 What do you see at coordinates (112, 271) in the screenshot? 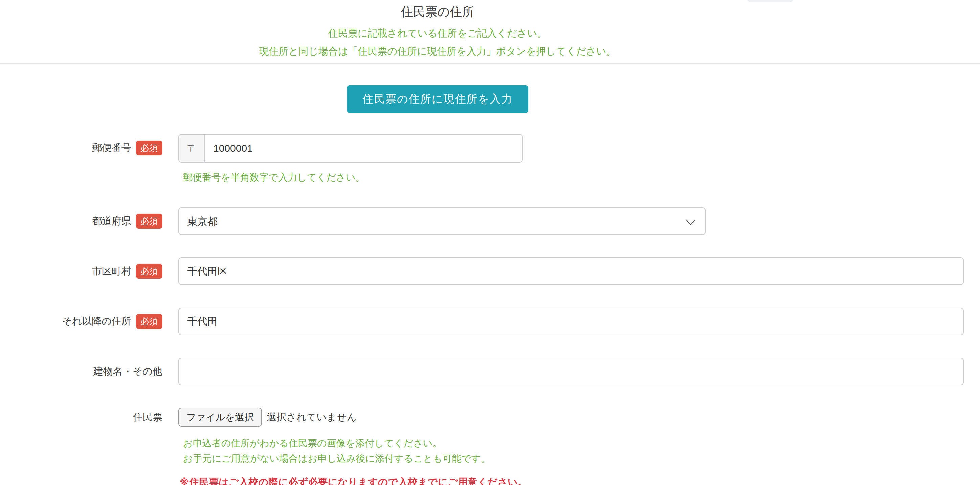
I see `city-label: 市区町村` at bounding box center [112, 271].